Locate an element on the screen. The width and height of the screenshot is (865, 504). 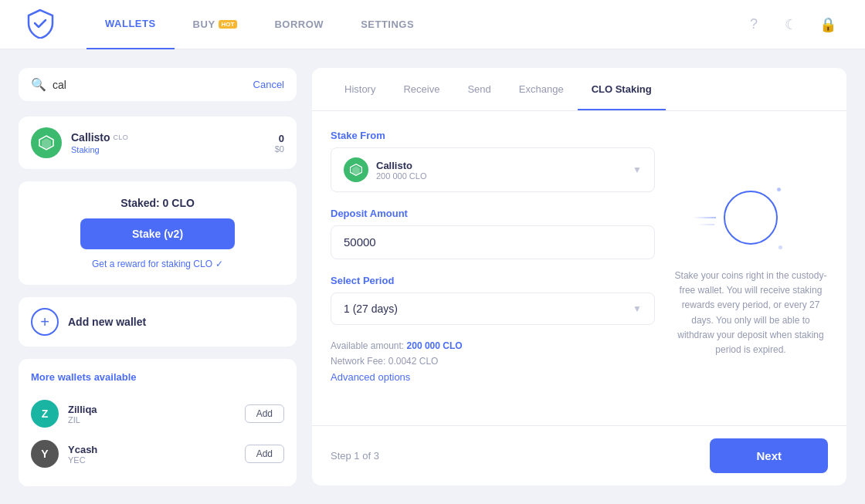
nav-wallets: WALLETS is located at coordinates (131, 25).